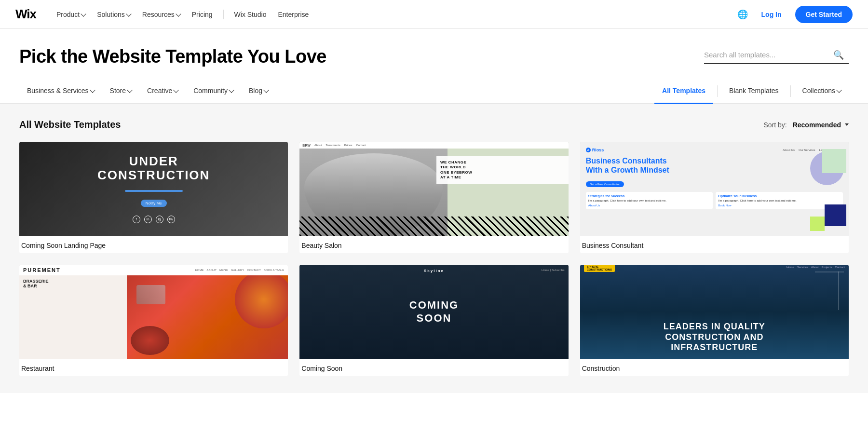 The height and width of the screenshot is (434, 868). Describe the element at coordinates (213, 92) in the screenshot. I see `cat-item-community: Community` at that location.